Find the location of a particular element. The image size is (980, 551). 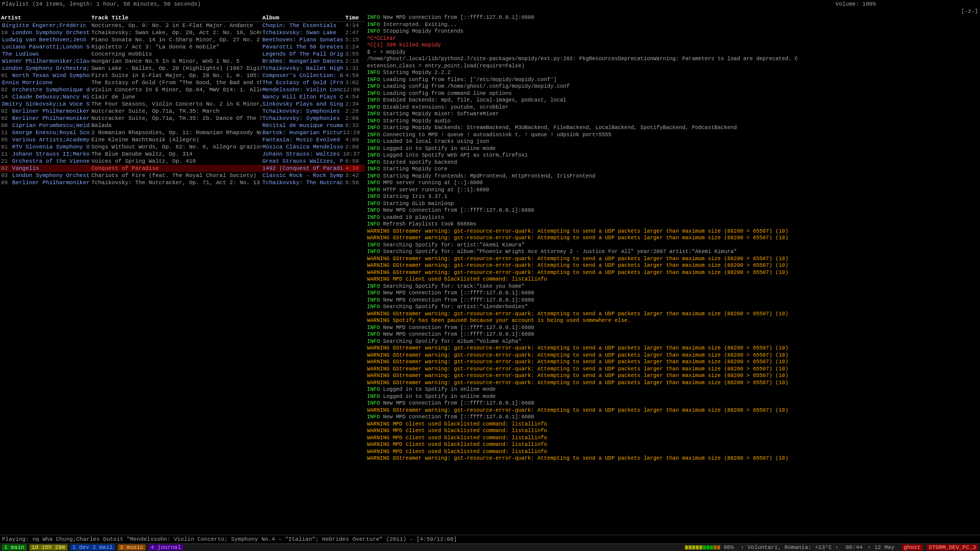

playlist-row: 11 Johann Strauss II;Marko LeThe Blue Da… is located at coordinates (183, 154).